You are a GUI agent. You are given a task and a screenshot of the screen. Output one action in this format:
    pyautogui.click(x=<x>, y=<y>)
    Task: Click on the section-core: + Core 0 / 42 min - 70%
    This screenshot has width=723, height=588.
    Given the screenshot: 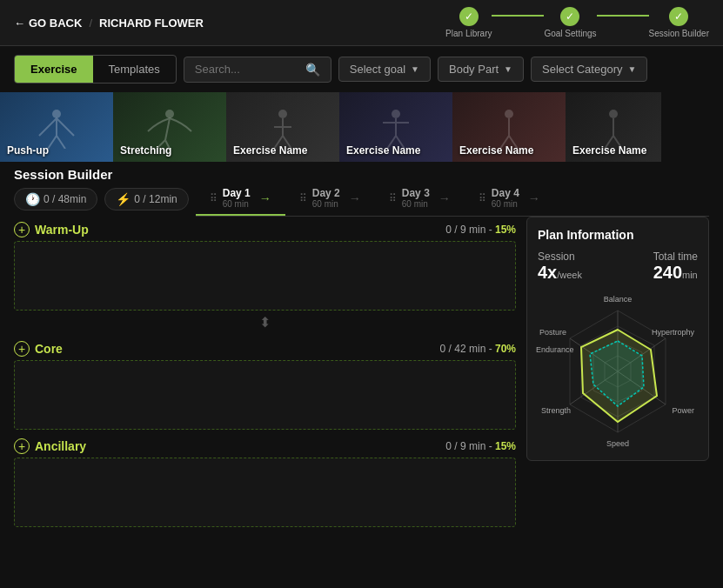 What is the action you would take?
    pyautogui.click(x=264, y=383)
    